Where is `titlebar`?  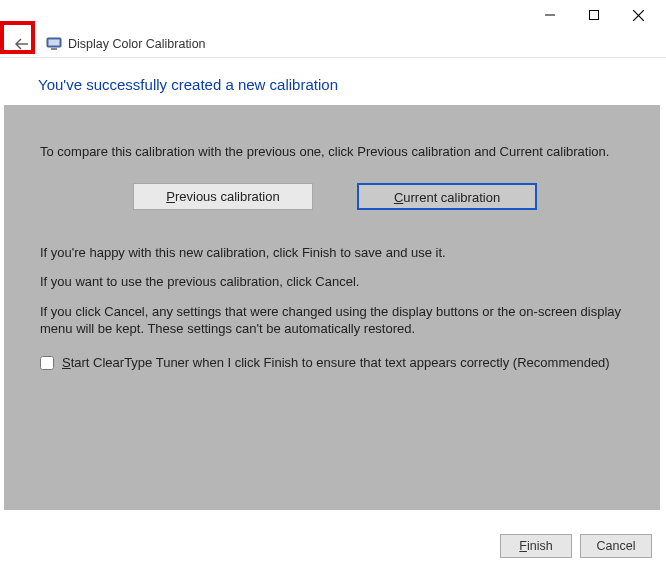
titlebar is located at coordinates (333, 15).